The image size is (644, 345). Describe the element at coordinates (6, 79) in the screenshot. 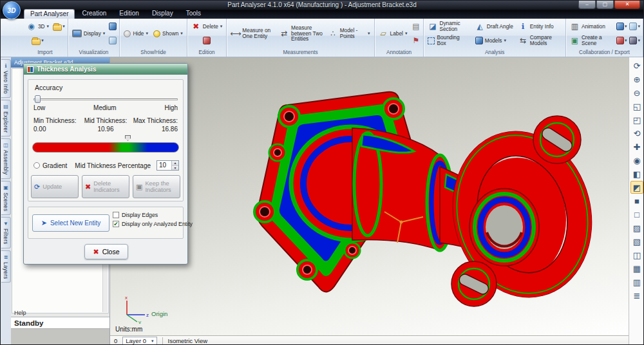

I see `sidebar-tab-vero-info: ℹVero Info` at that location.